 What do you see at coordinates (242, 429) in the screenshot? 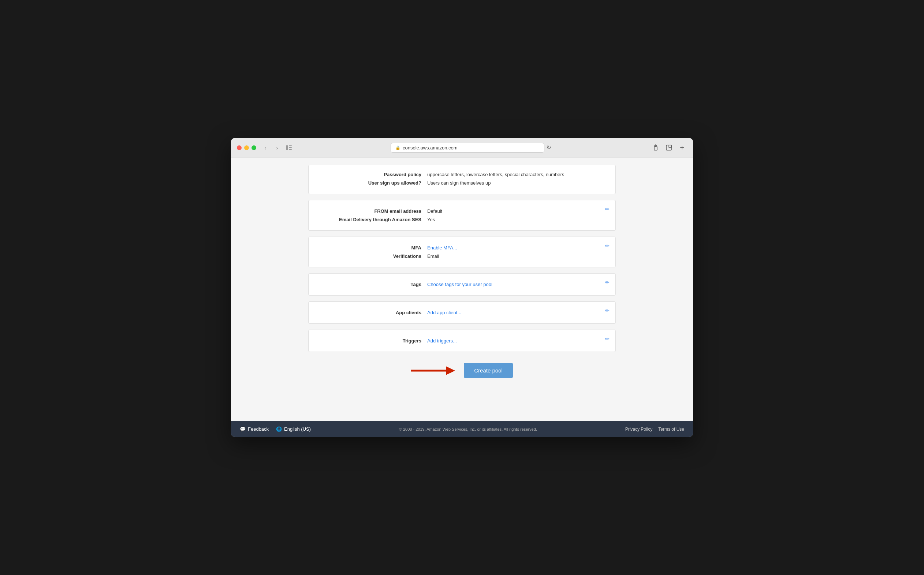
I see `chat-icon: 💬` at bounding box center [242, 429].